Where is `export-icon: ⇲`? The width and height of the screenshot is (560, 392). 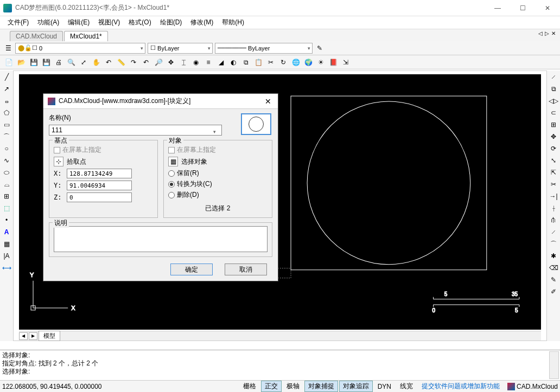 export-icon: ⇲ is located at coordinates (346, 62).